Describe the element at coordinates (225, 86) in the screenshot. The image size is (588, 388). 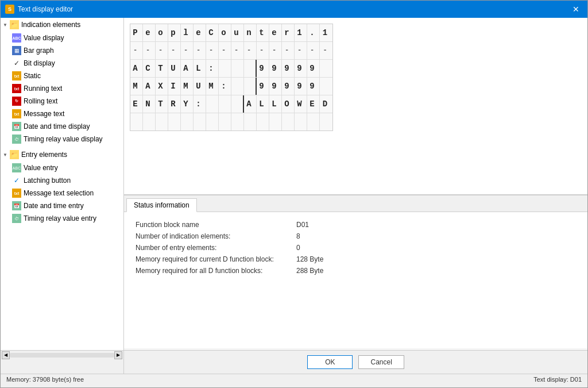
I see `led-cell: :` at that location.